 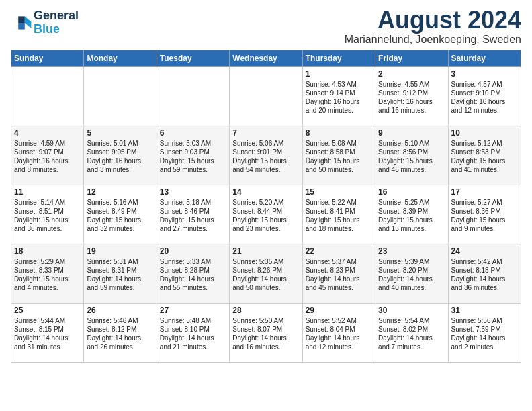 I want to click on cell-text: and 36 minutes., so click(x=485, y=287).